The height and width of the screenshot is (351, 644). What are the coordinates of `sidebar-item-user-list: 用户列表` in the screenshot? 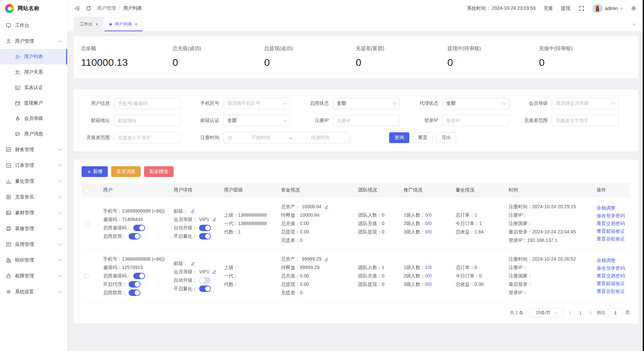 It's located at (34, 57).